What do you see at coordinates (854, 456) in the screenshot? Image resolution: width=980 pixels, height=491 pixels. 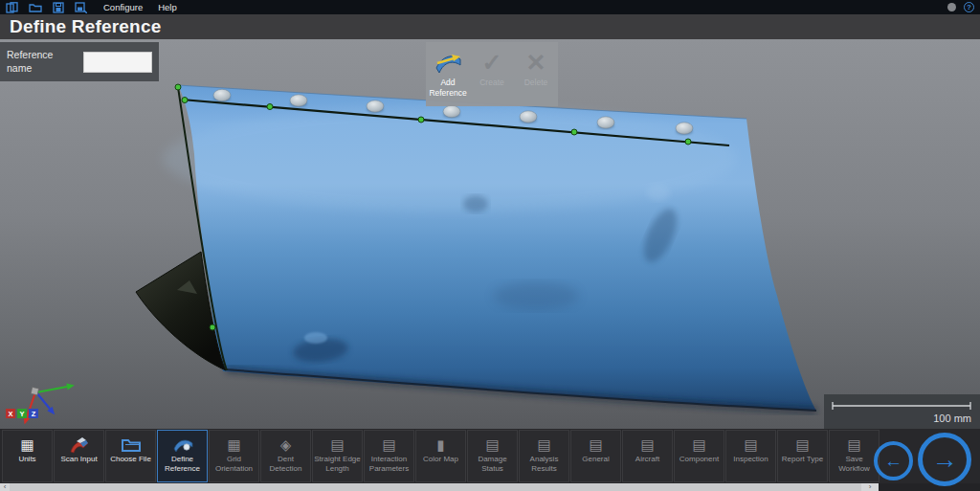 I see `toolbar-item-save-workflow: ▤ Save Workflow` at bounding box center [854, 456].